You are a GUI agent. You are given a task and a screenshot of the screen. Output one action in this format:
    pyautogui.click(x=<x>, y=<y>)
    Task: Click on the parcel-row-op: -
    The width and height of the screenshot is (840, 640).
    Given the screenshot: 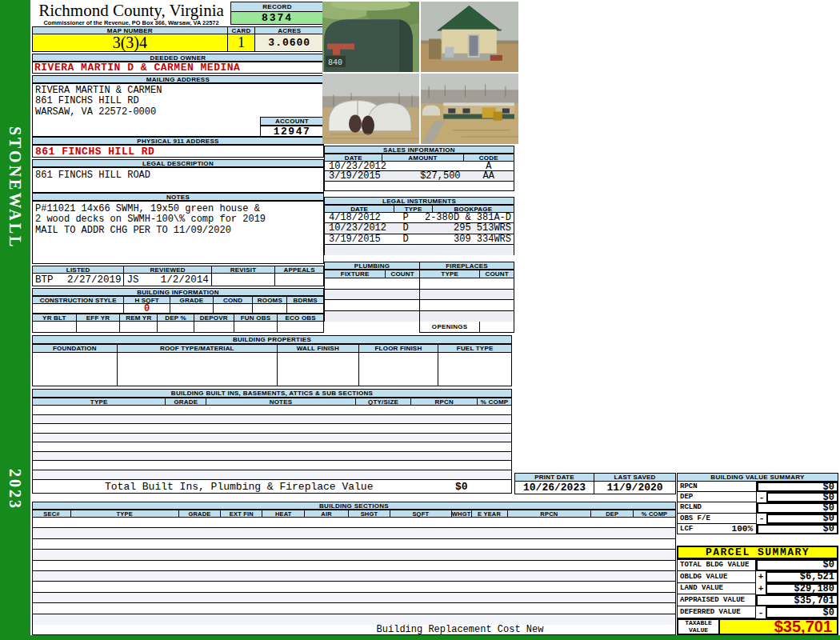 What is the action you would take?
    pyautogui.click(x=761, y=613)
    